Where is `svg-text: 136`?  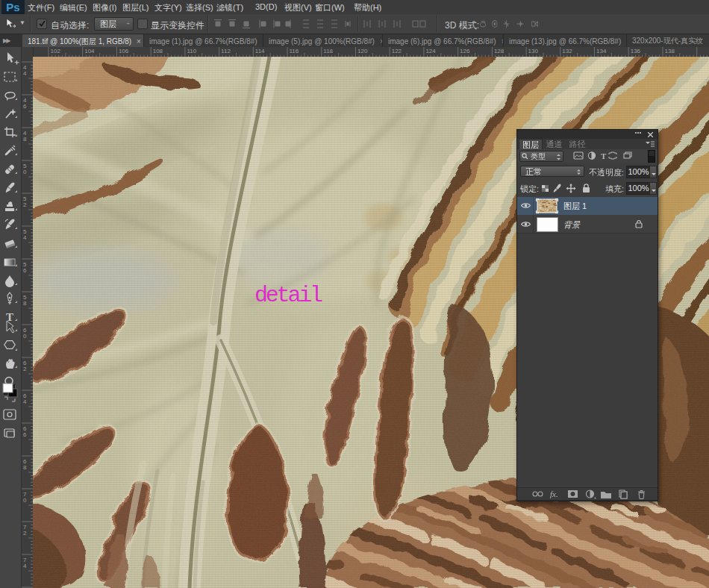 svg-text: 136 is located at coordinates (636, 51).